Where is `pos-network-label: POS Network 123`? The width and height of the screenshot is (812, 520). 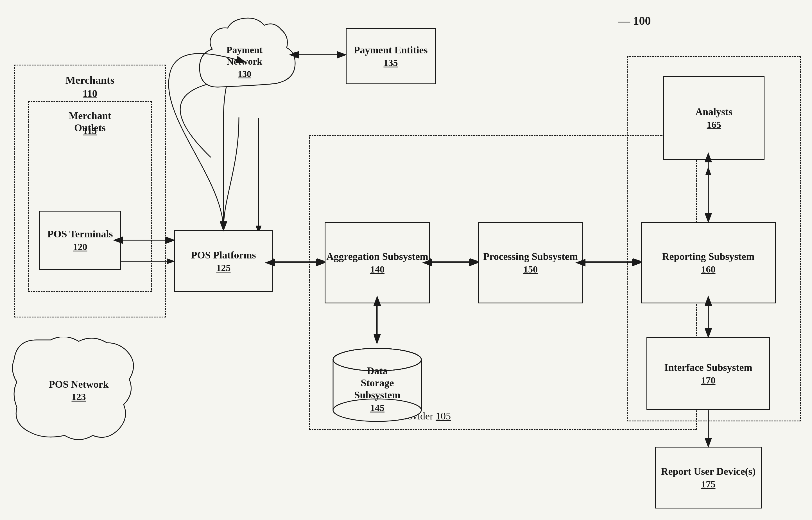
pos-network-label: POS Network 123 is located at coordinates (79, 390).